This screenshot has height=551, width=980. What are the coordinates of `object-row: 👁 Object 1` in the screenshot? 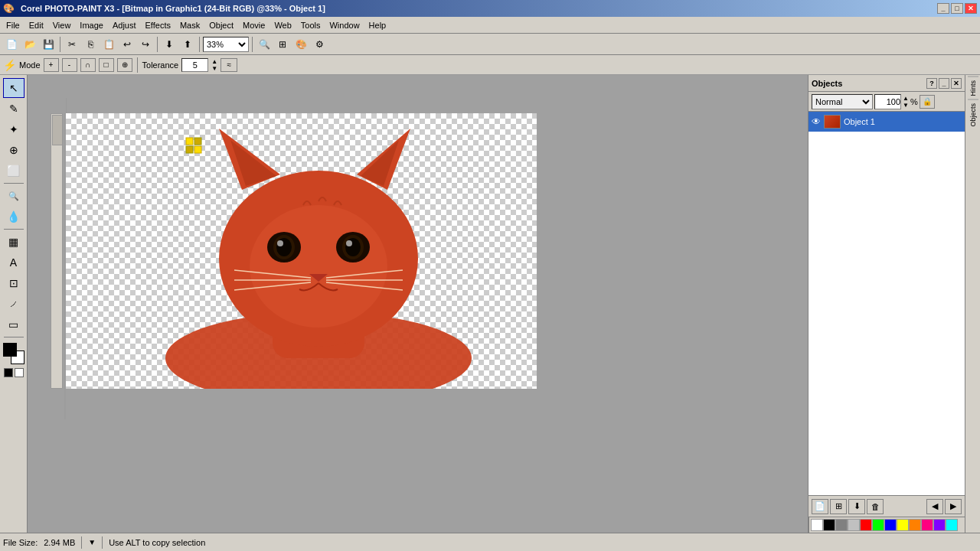 It's located at (887, 122).